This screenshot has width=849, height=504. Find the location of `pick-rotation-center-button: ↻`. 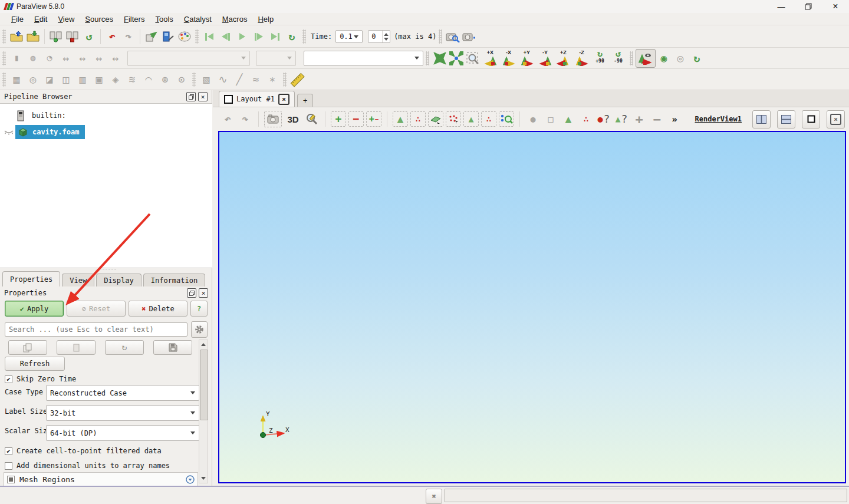

pick-rotation-center-button: ↻ is located at coordinates (697, 58).